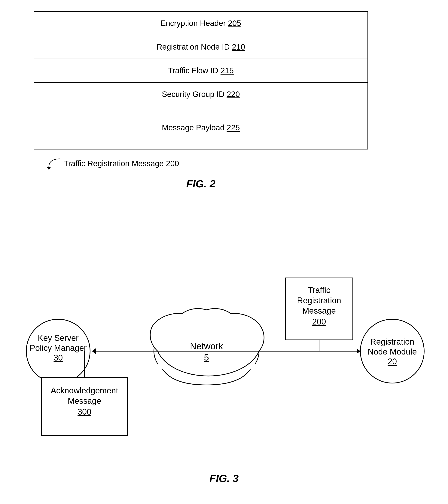 This screenshot has height=504, width=448. What do you see at coordinates (53, 164) in the screenshot?
I see `curved-arrow-icon` at bounding box center [53, 164].